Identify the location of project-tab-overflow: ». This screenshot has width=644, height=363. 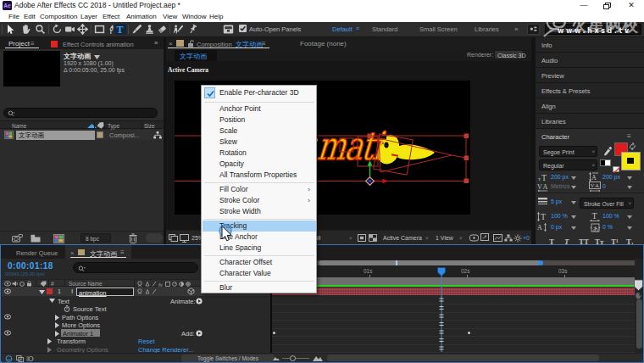
(156, 42).